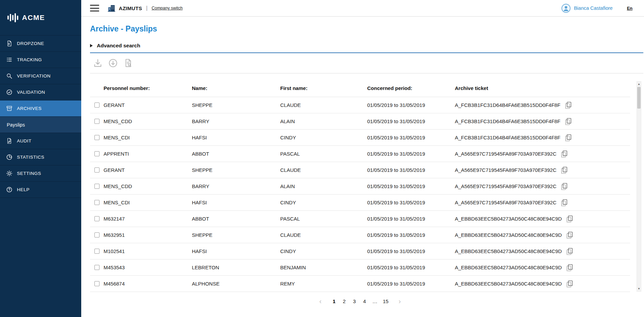 The height and width of the screenshot is (317, 644). What do you see at coordinates (9, 189) in the screenshot?
I see `help-icon` at bounding box center [9, 189].